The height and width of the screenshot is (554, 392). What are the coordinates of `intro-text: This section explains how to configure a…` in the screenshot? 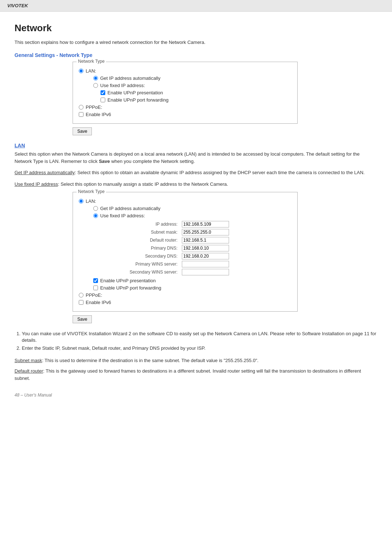 It's located at (196, 42).